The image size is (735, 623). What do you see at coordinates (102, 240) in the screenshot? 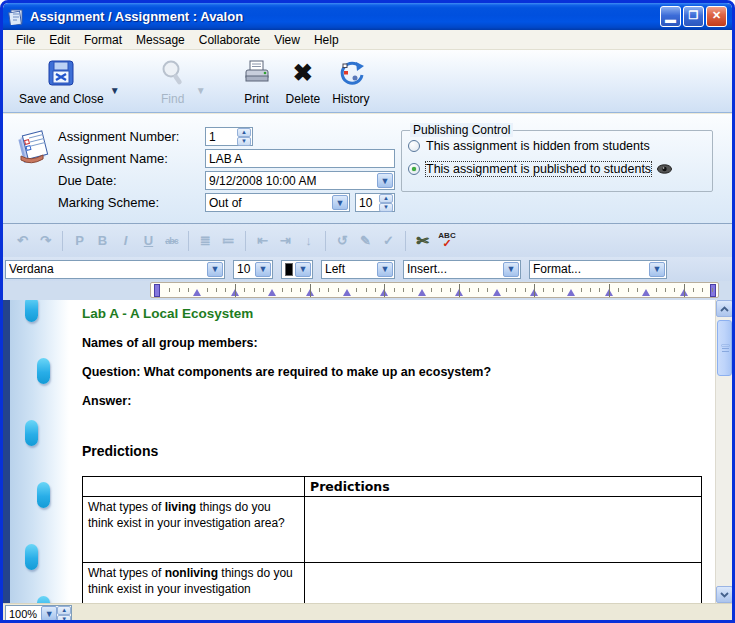
I see `bold-icon: B` at bounding box center [102, 240].